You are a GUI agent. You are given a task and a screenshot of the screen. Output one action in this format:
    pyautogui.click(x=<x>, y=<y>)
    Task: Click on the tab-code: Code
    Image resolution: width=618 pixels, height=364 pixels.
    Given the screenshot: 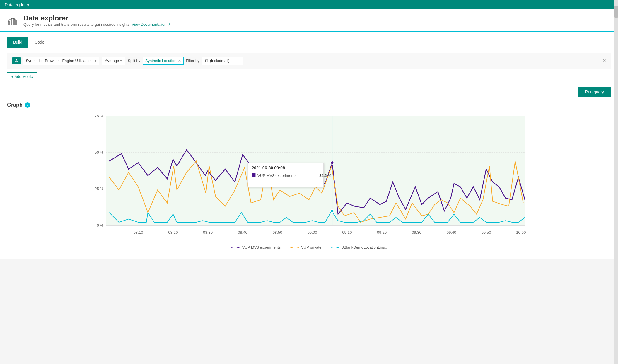 What is the action you would take?
    pyautogui.click(x=39, y=42)
    